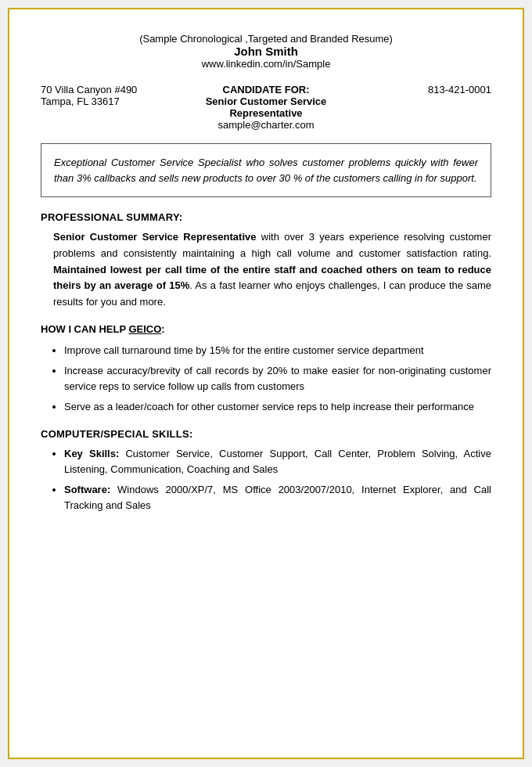 The height and width of the screenshot is (767, 532). I want to click on list-item: Software: Windows 2000/XP/7, MS Office 2…, so click(278, 498).